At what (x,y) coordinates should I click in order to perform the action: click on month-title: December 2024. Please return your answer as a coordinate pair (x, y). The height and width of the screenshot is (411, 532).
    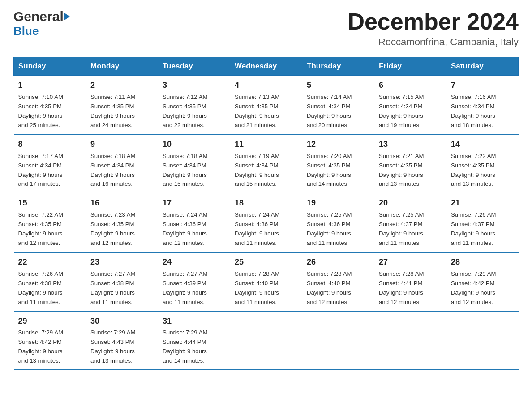
    Looking at the image, I should click on (433, 21).